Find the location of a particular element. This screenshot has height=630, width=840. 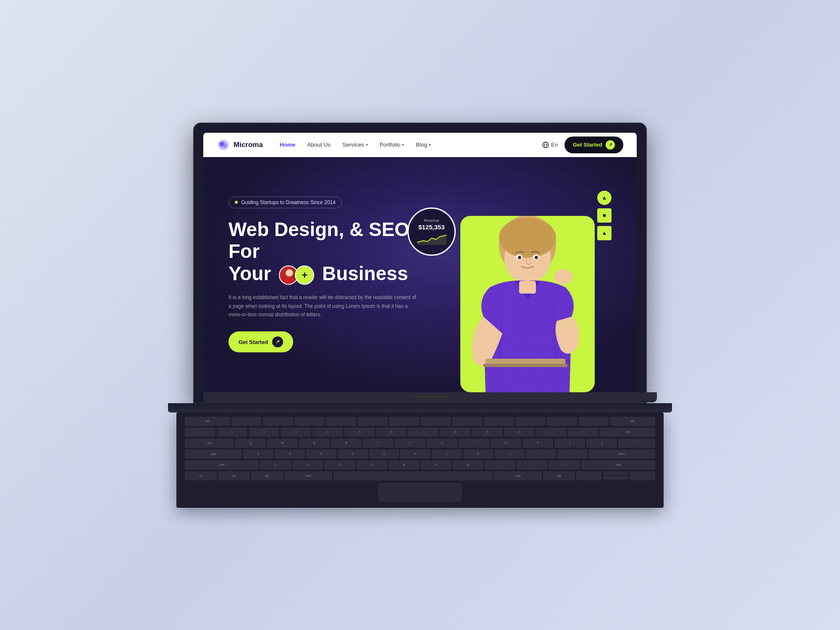

key-space is located at coordinates (413, 476).